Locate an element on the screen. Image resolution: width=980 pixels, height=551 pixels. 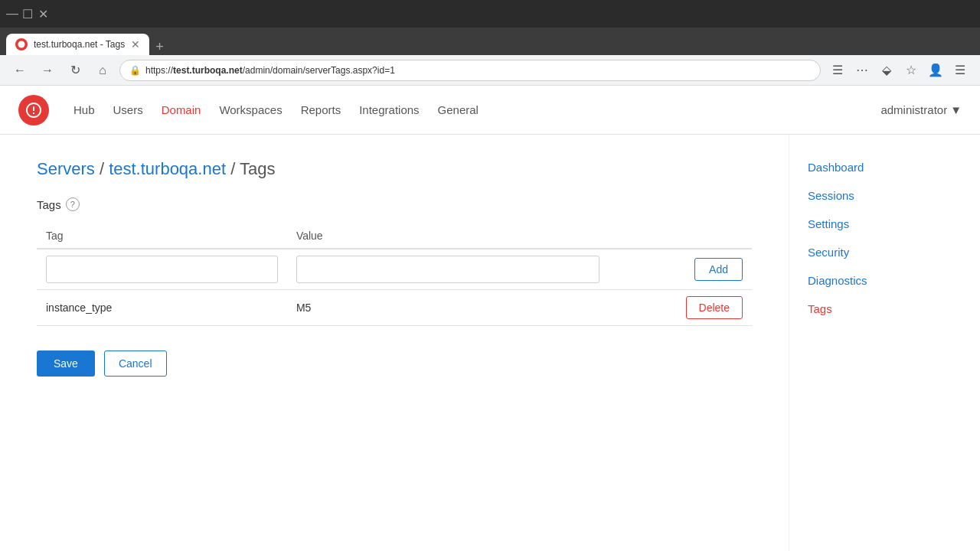
tag-name-input is located at coordinates (162, 269).